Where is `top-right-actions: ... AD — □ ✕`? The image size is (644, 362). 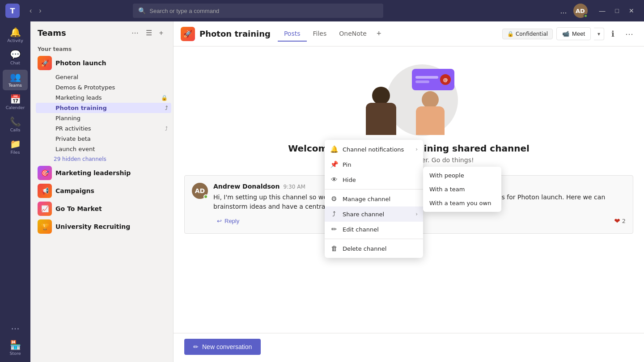
top-right-actions: ... AD — □ ✕ is located at coordinates (597, 11).